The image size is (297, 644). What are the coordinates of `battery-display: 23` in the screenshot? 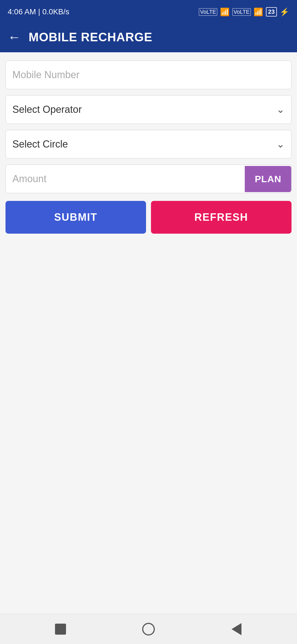 It's located at (271, 12).